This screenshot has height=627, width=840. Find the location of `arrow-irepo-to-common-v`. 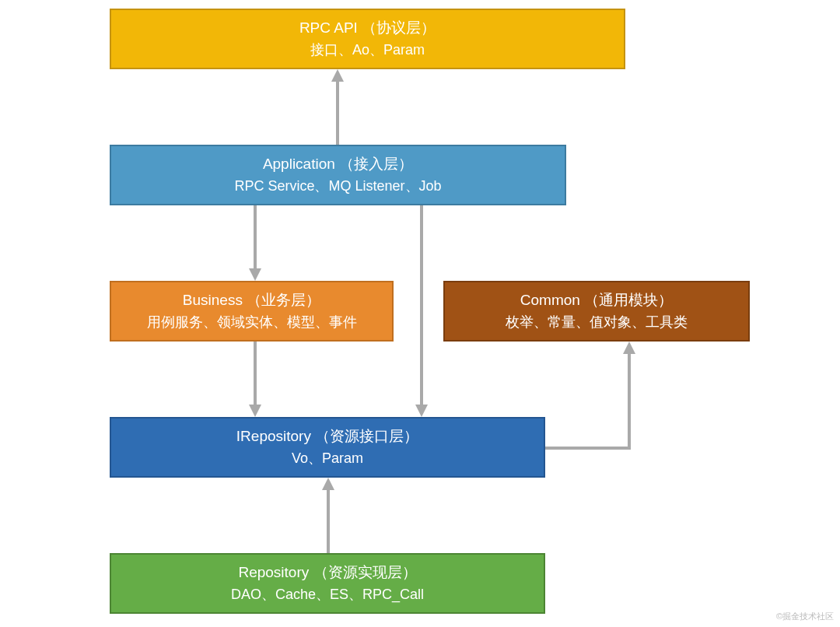

arrow-irepo-to-common-v is located at coordinates (629, 401).